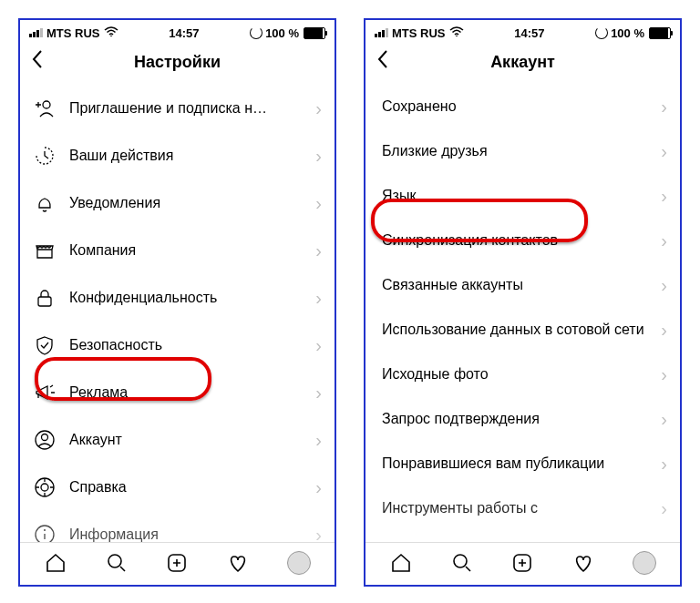  Describe the element at coordinates (523, 107) in the screenshot. I see `row-saved: Сохранено ›` at that location.